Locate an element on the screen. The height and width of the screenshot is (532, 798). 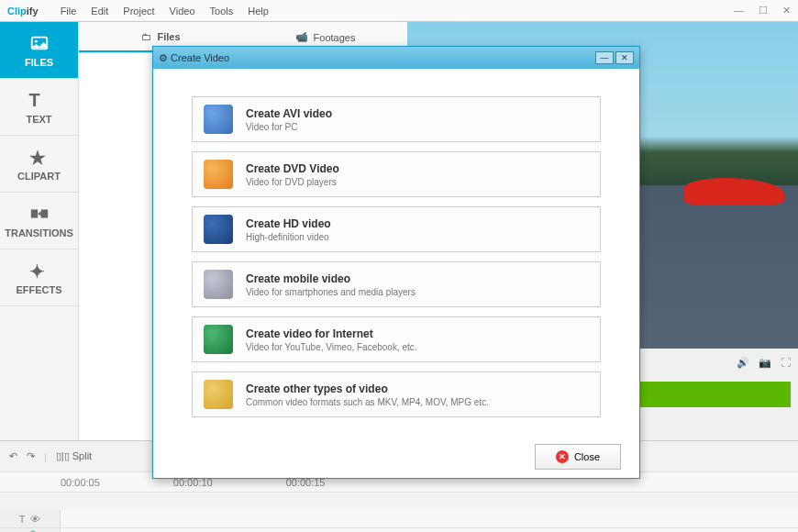
dialog-titlebar: ⚙ Create Video — ✕ is located at coordinates (396, 58).